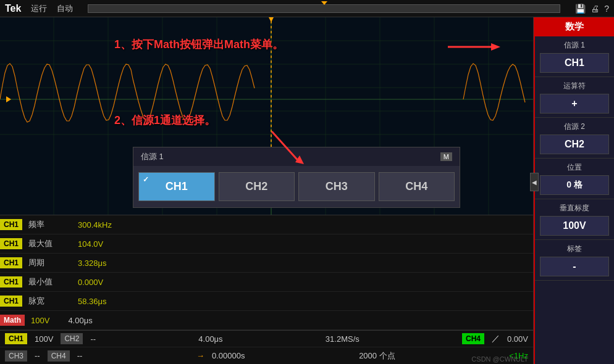  I want to click on mrow-label-0: 频率, so click(53, 225).